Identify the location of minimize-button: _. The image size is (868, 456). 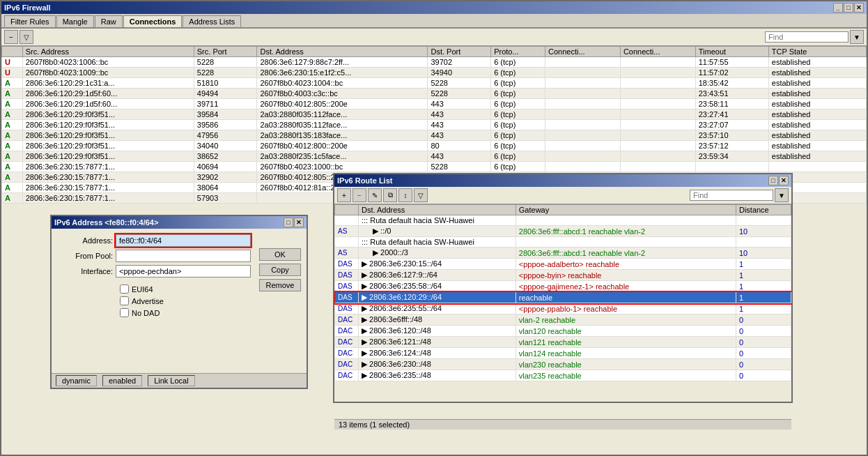
(838, 8).